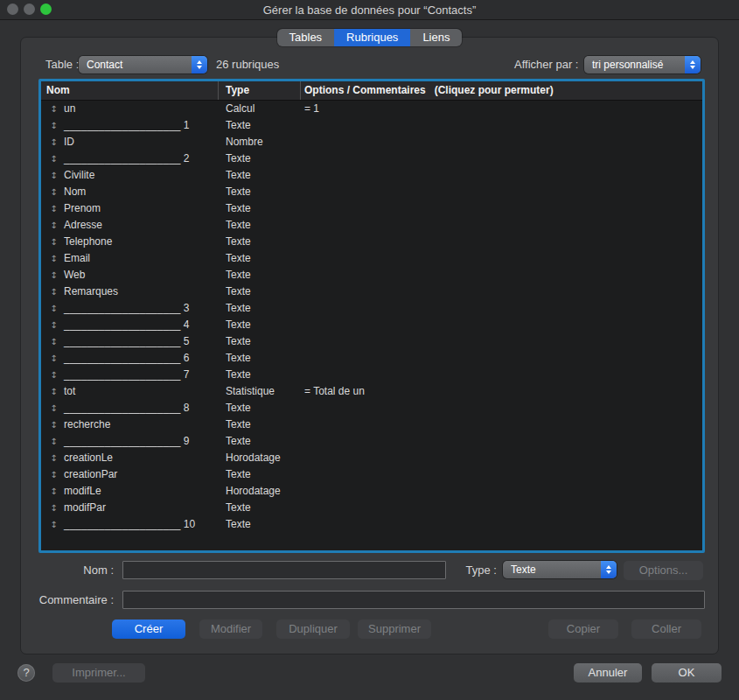  Describe the element at coordinates (87, 425) in the screenshot. I see `field-name: recherche` at that location.